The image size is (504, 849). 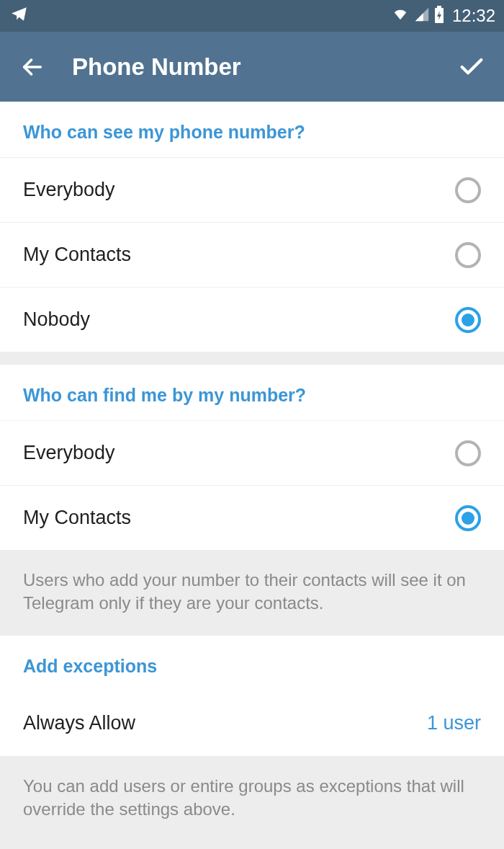 I want to click on option-see-everybody: Everybody, so click(x=252, y=190).